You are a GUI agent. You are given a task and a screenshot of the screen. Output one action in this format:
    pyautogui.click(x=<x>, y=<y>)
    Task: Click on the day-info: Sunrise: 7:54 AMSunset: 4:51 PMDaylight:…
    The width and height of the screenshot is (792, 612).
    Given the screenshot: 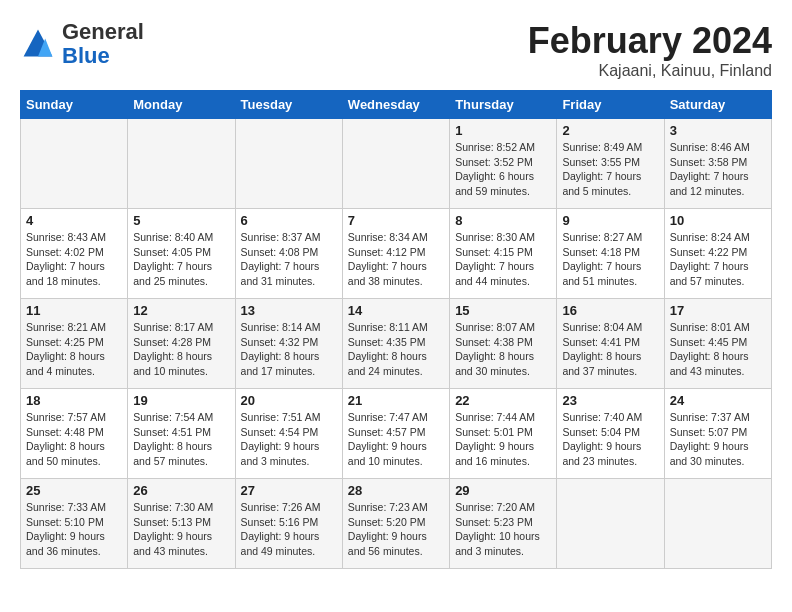 What is the action you would take?
    pyautogui.click(x=181, y=440)
    